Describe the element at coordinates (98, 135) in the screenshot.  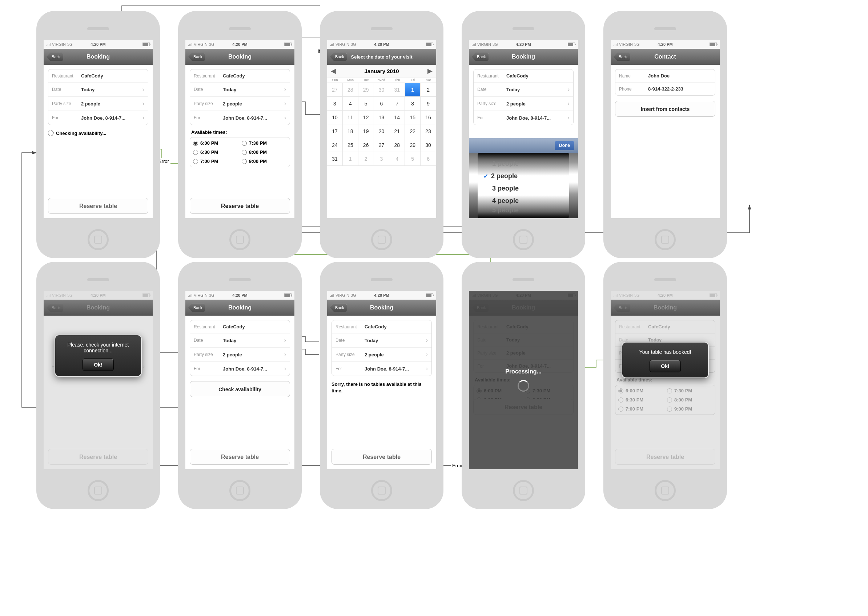
I see `phone-booking-checking: VIRGIN3G 4:20 PM Back Booking Restaurant…` at that location.